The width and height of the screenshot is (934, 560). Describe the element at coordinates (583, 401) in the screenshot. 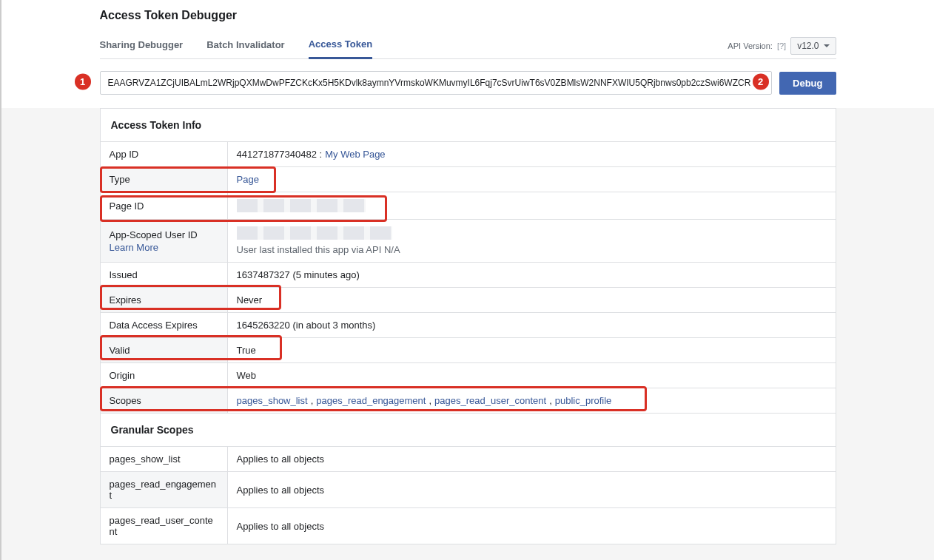

I see `scope-link: public_profile` at that location.